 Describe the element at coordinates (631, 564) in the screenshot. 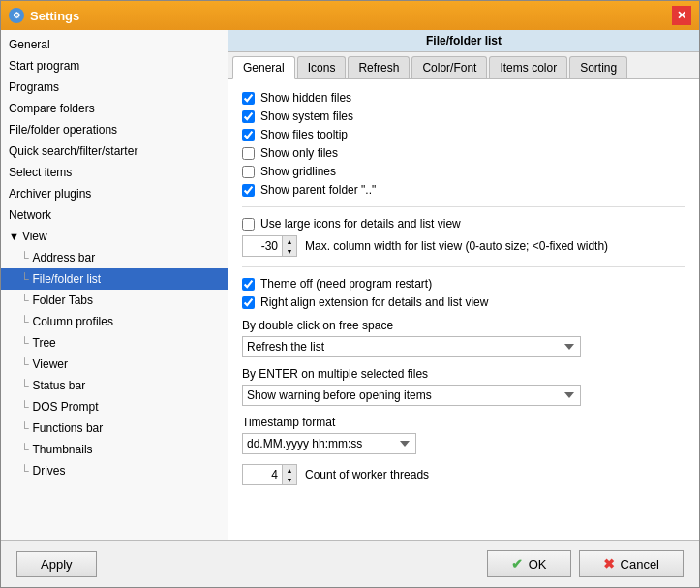

I see `cancel-button: ✖ Cancel` at that location.